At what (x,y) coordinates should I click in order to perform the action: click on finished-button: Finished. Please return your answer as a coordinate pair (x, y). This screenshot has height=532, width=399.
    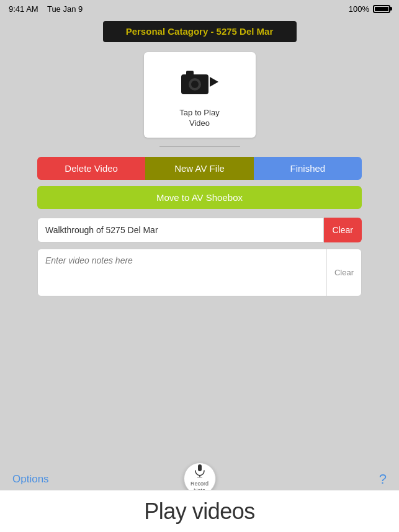
    Looking at the image, I should click on (308, 169).